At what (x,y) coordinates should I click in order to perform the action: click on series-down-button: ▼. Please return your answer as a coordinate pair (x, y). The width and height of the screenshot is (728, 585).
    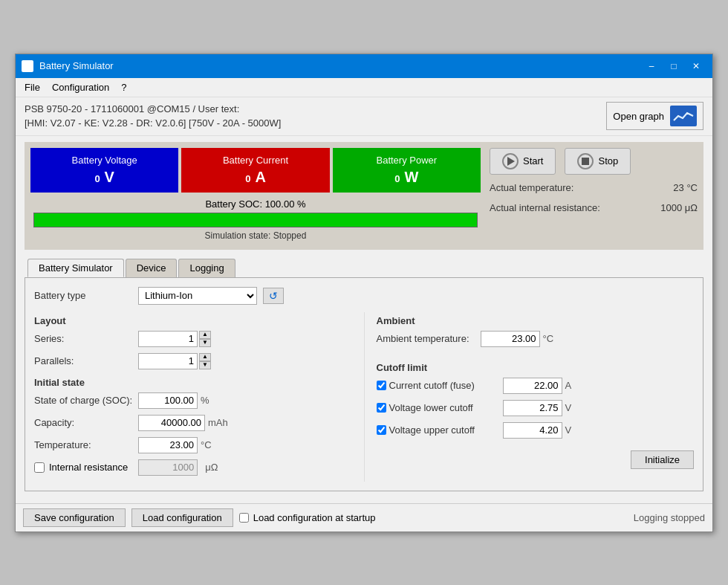
    Looking at the image, I should click on (205, 343).